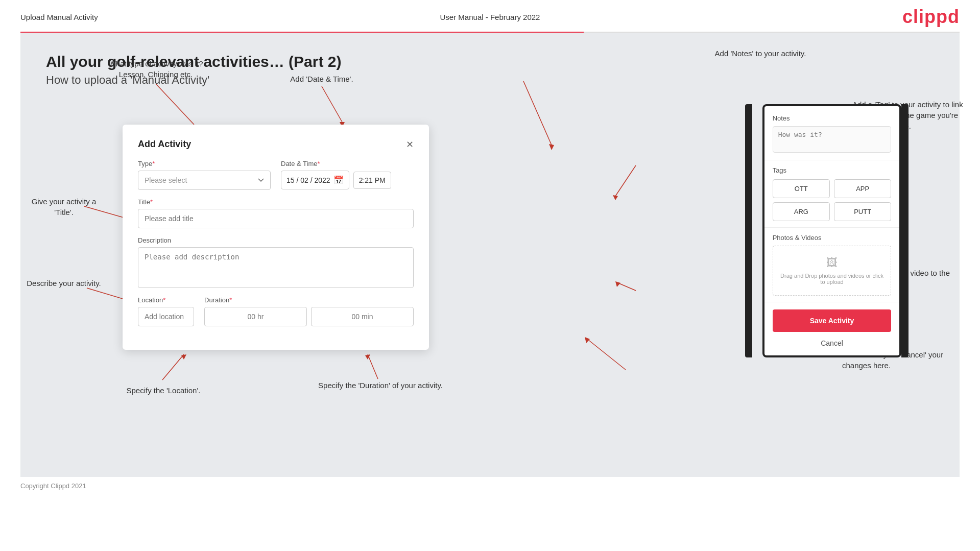 The image size is (980, 551). What do you see at coordinates (347, 175) in the screenshot?
I see `datetime-group: Date & Time* 15 / 02 / 2022 📅 2:21 PM` at bounding box center [347, 175].